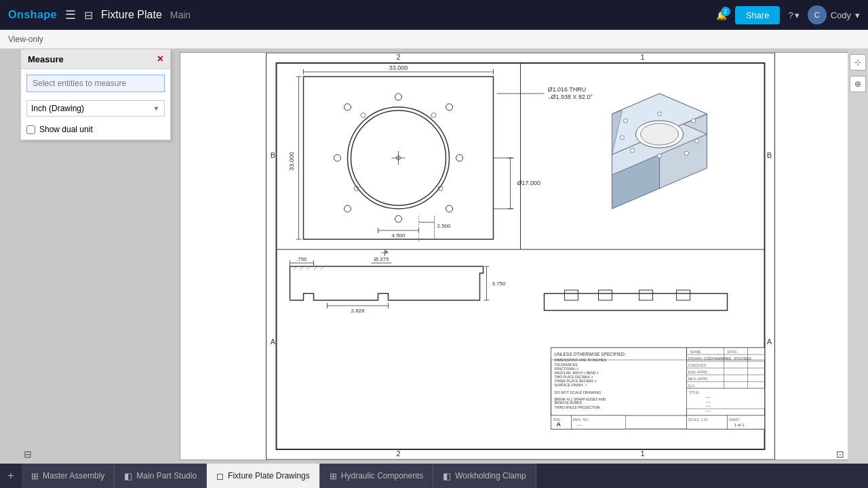  I want to click on measure-panel-header: Measure ×, so click(96, 60).